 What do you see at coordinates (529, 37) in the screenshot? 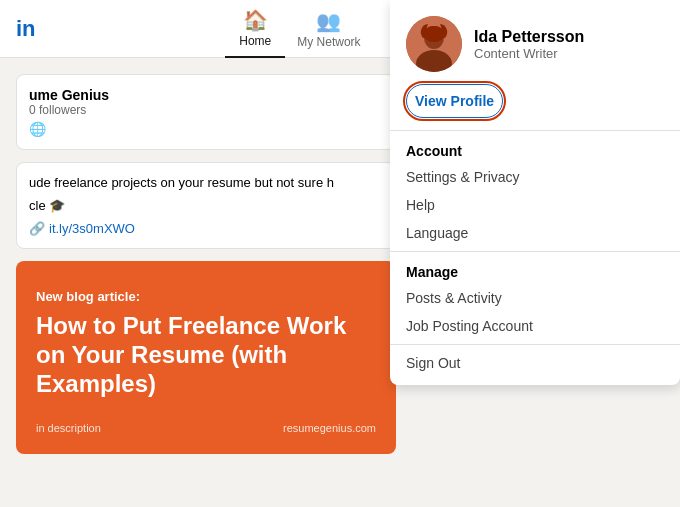
I see `dropdown-user-name: Ida Pettersson` at bounding box center [529, 37].